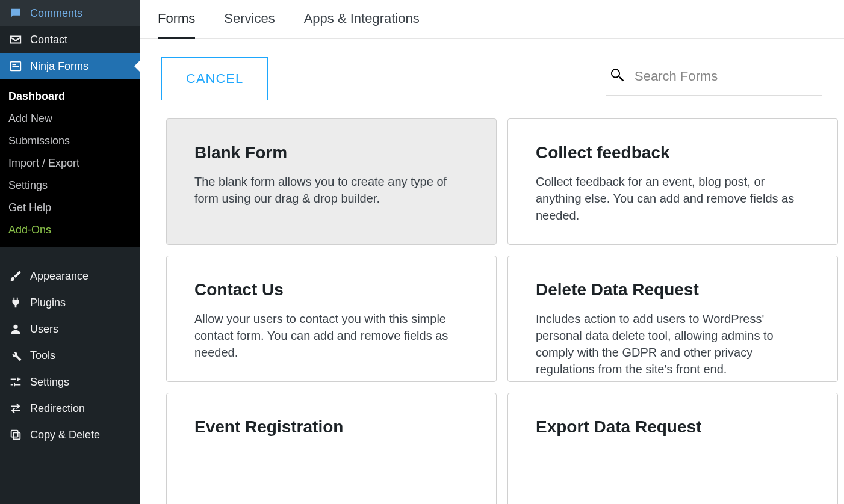 Image resolution: width=844 pixels, height=504 pixels. I want to click on wrench-icon, so click(16, 355).